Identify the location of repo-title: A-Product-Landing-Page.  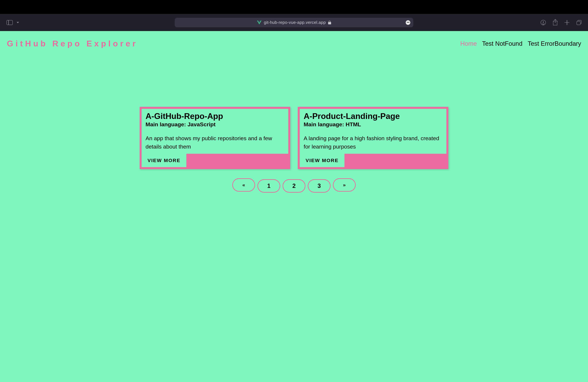
(373, 116).